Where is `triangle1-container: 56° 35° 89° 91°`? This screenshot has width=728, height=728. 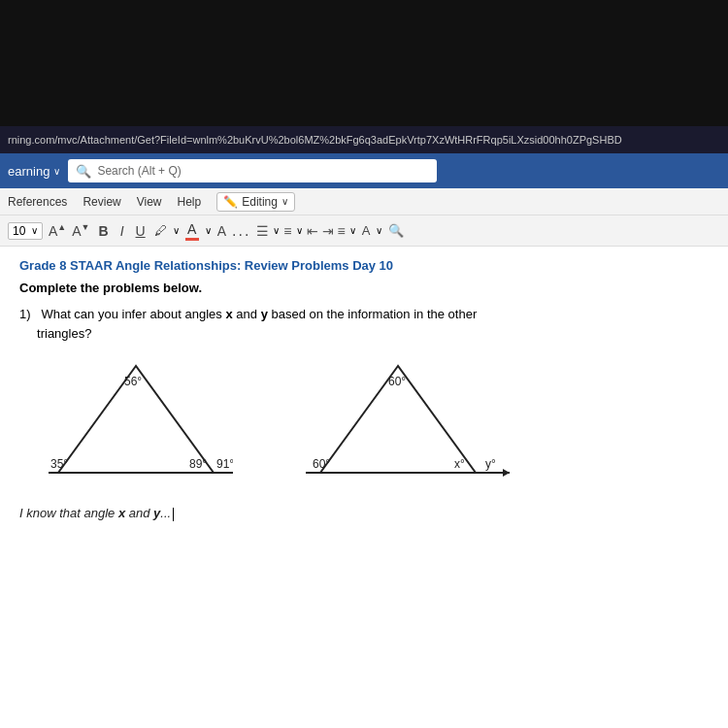 triangle1-container: 56° 35° 89° 91° is located at coordinates (136, 426).